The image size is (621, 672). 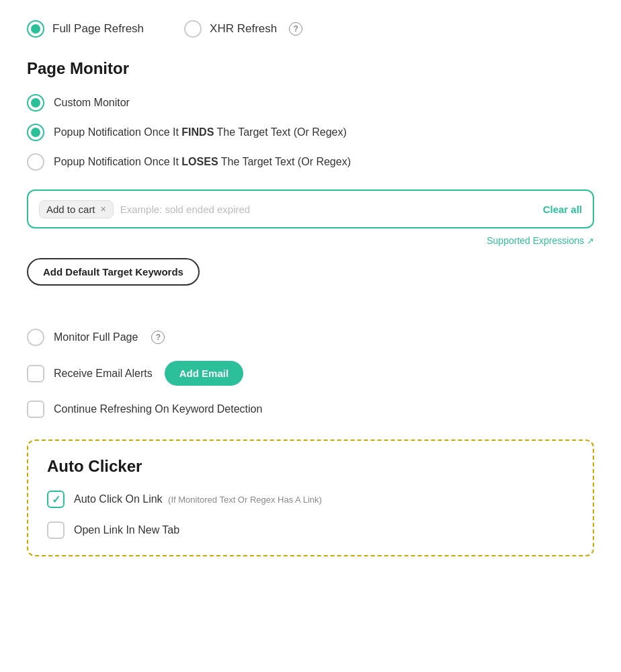 I want to click on open-new-tab-option: Open Link In New Tab, so click(x=310, y=530).